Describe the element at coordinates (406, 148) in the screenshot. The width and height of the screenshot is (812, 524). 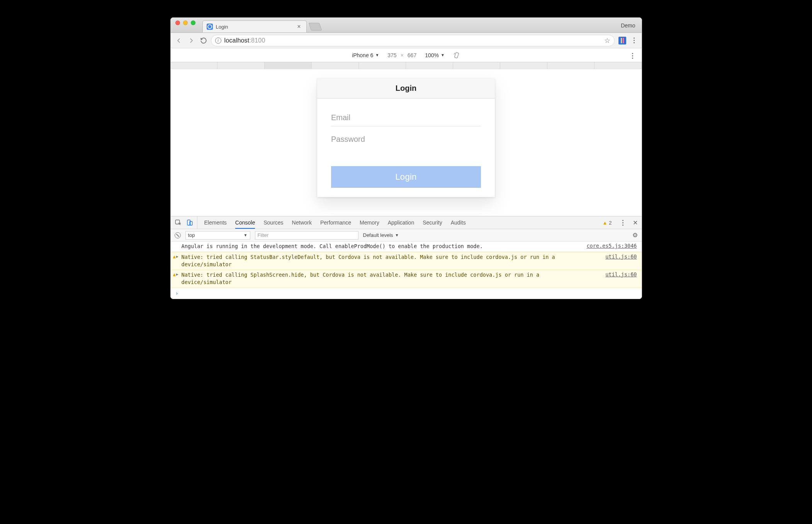
I see `login-form: Login` at that location.